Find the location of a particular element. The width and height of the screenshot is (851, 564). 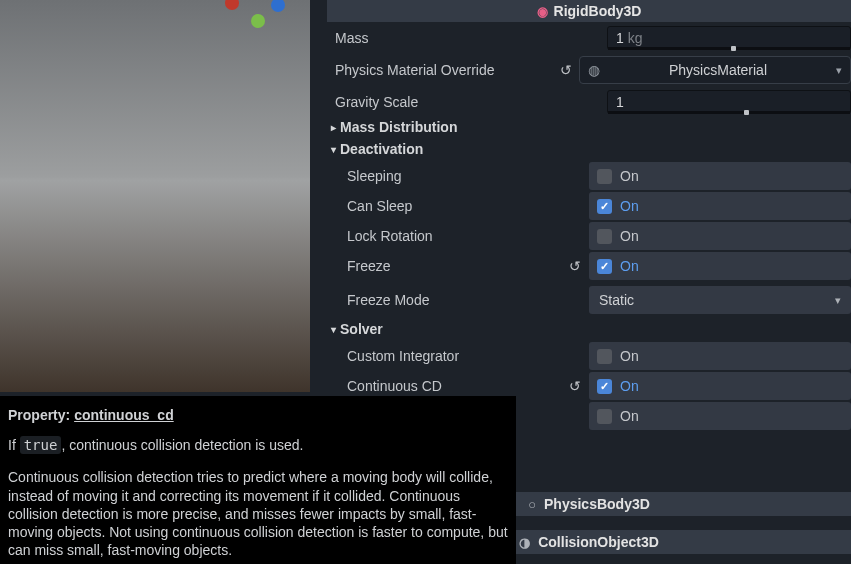

label-freeze-mode: Freeze Mode is located at coordinates (458, 300).